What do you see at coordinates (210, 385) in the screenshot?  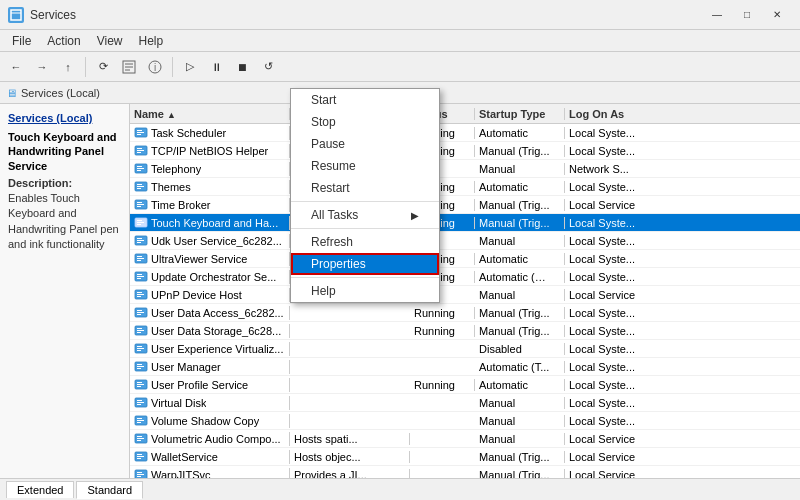 I see `cell-name: User Profile Service` at bounding box center [210, 385].